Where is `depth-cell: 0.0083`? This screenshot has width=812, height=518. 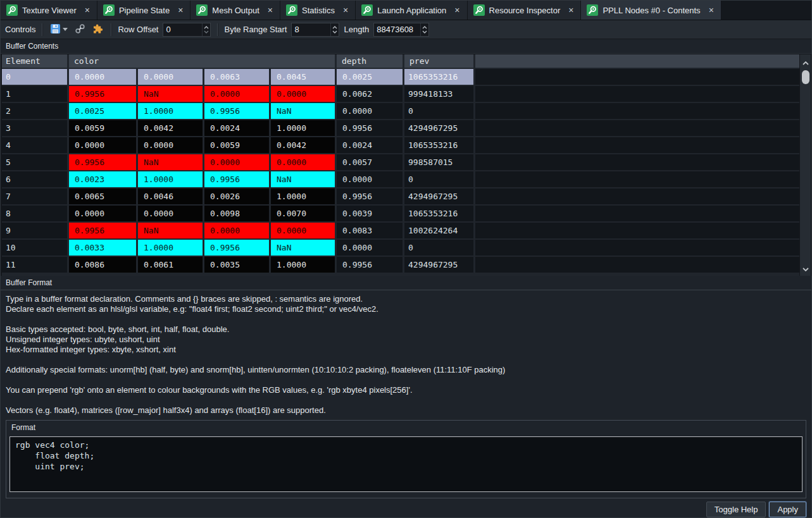
depth-cell: 0.0083 is located at coordinates (370, 230).